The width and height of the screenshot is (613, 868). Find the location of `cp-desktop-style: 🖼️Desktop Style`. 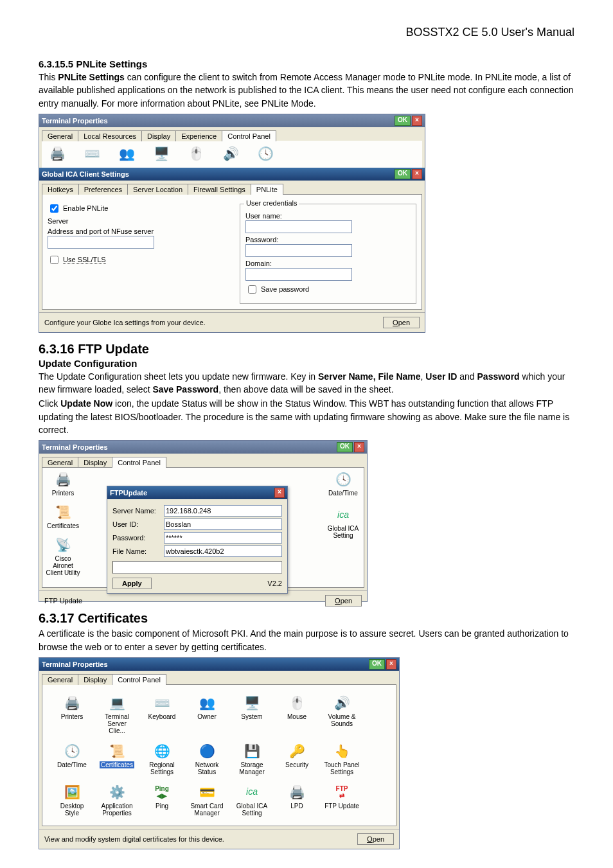

cp-desktop-style: 🖼️Desktop Style is located at coordinates (72, 800).